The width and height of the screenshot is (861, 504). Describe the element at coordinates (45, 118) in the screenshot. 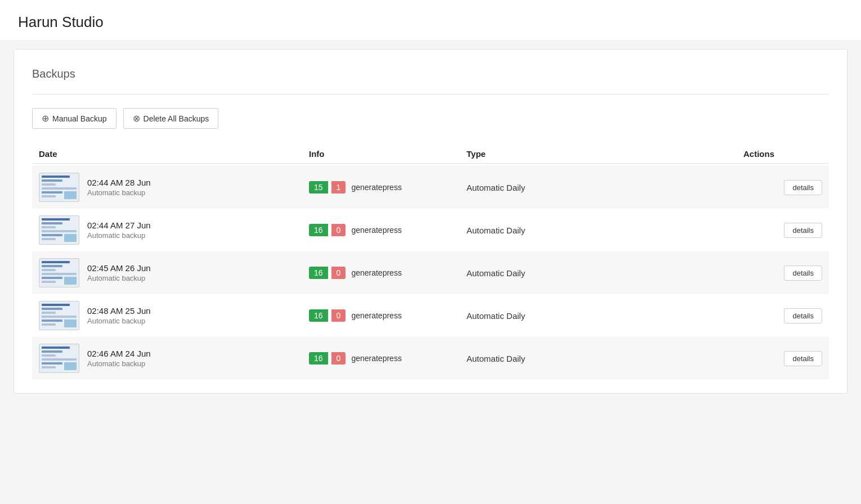

I see `plus-circle-icon: ⊕` at that location.